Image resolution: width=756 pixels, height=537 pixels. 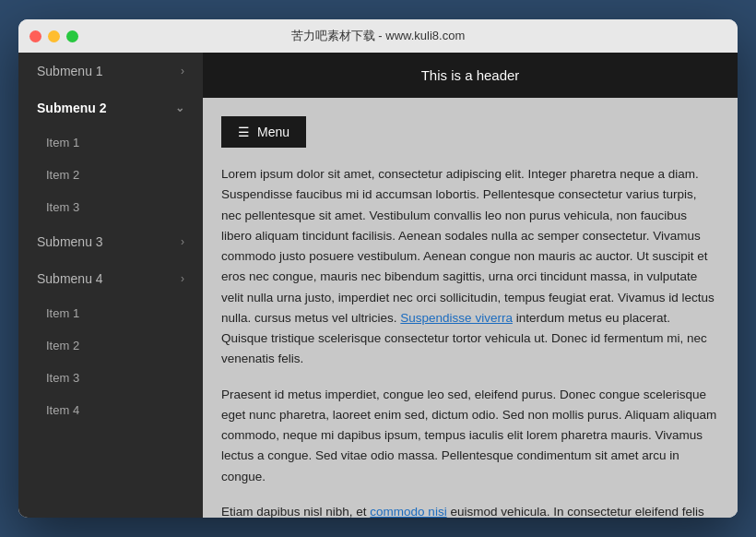 I want to click on submenu3-label: Submenu 3, so click(x=70, y=242).